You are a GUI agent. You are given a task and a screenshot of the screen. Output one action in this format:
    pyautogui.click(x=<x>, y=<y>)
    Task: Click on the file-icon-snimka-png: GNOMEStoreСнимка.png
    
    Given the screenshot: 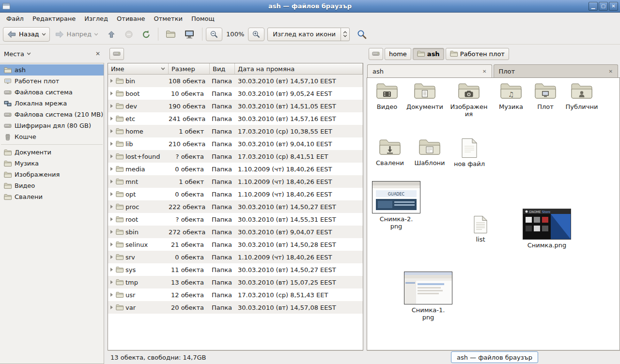 What is the action you would take?
    pyautogui.click(x=547, y=228)
    